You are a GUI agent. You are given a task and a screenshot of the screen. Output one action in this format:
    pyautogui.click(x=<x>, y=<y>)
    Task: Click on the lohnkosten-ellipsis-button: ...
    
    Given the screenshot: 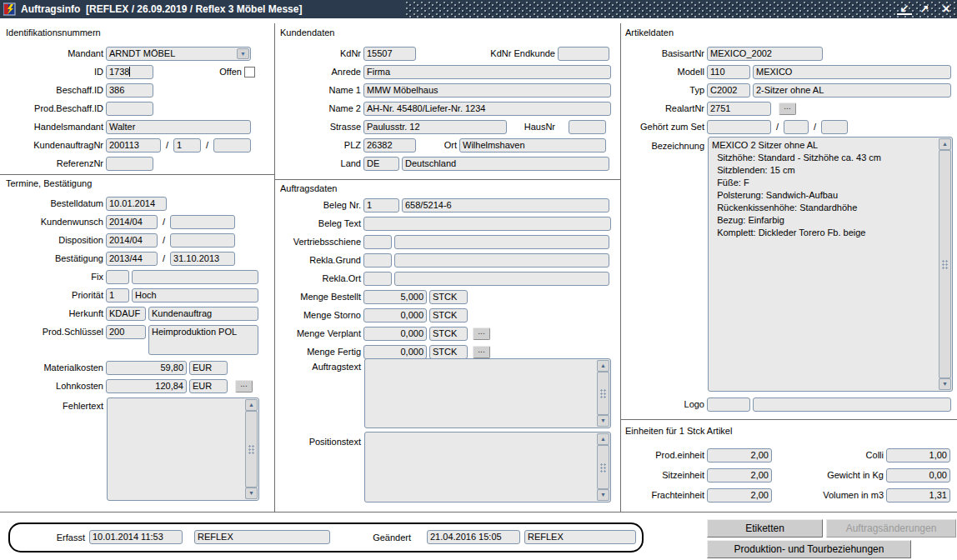 What is the action you would take?
    pyautogui.click(x=243, y=387)
    